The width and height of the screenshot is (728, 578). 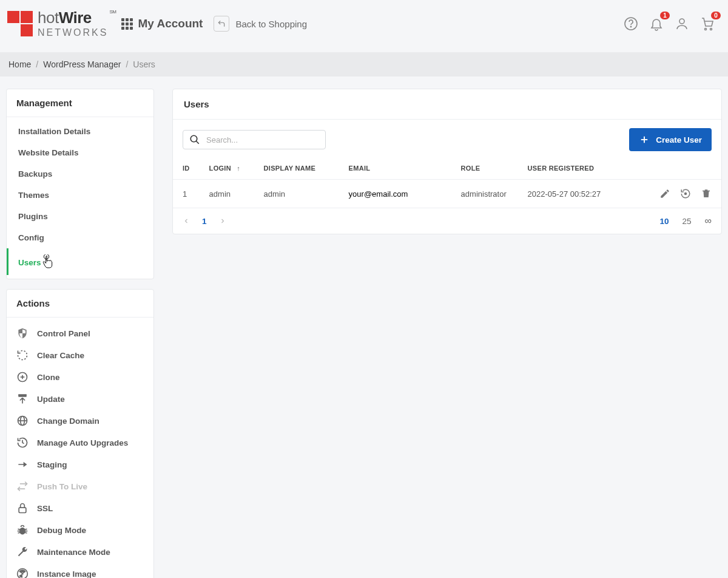 What do you see at coordinates (80, 262) in the screenshot?
I see `sidebar-item-users: Users` at bounding box center [80, 262].